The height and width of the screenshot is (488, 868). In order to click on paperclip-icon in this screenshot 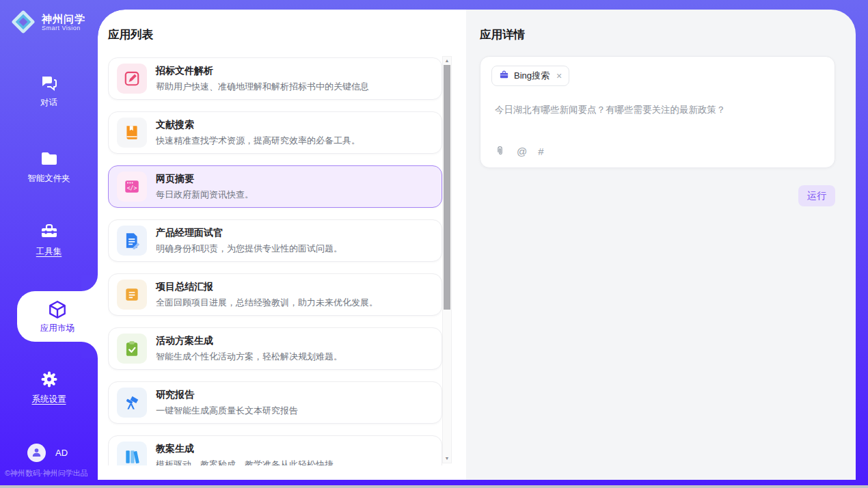, I will do `click(500, 152)`.